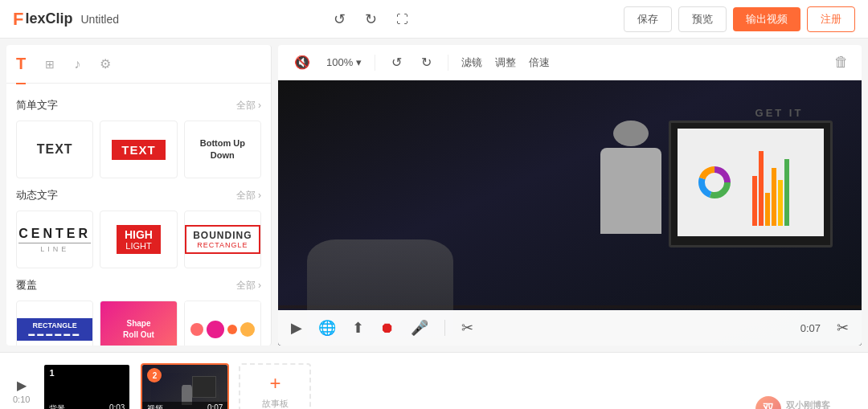  What do you see at coordinates (223, 149) in the screenshot?
I see `template-bottom-up-down: Bottom UpDown` at bounding box center [223, 149].